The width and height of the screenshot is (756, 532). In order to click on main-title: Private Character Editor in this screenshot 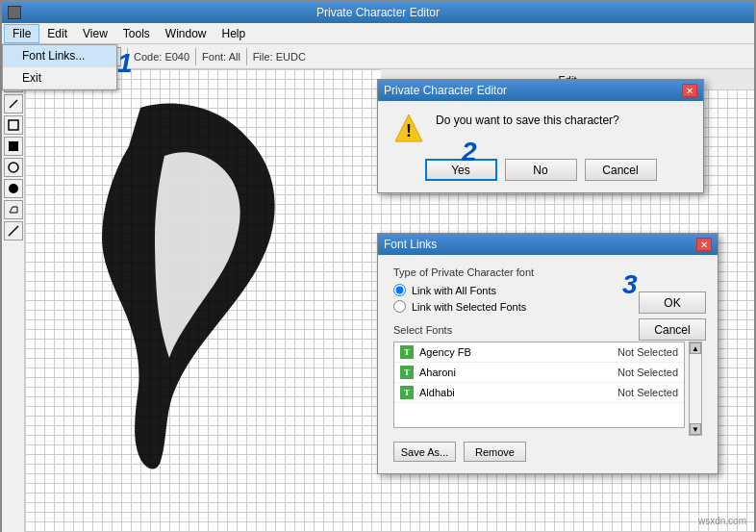, I will do `click(378, 13)`.